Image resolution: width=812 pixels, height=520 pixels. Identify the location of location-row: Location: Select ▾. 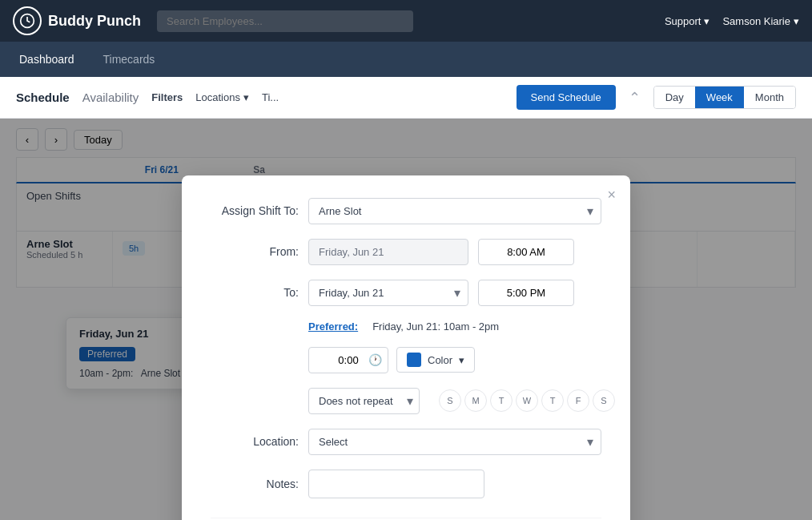
(406, 442).